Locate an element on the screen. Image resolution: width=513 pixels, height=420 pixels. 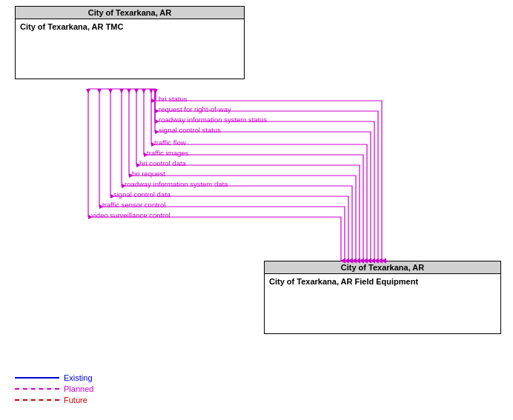
legend-future: Future is located at coordinates (54, 400).